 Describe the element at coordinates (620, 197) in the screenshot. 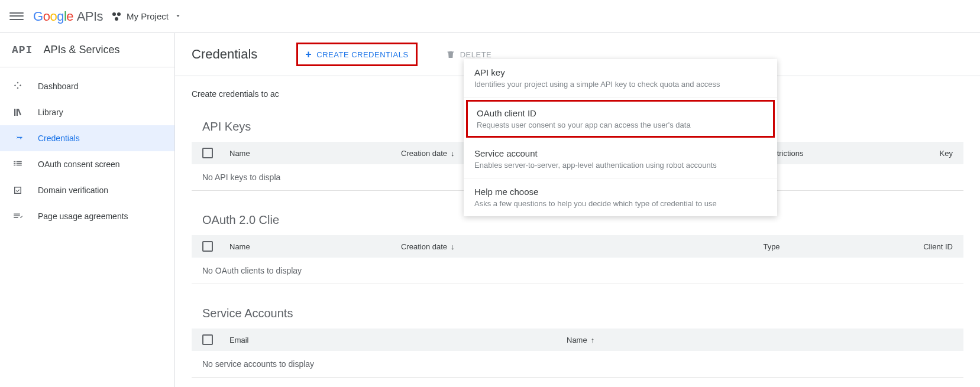

I see `dropdown-item-help-choose: Help me choose Asks a few questions to h…` at that location.